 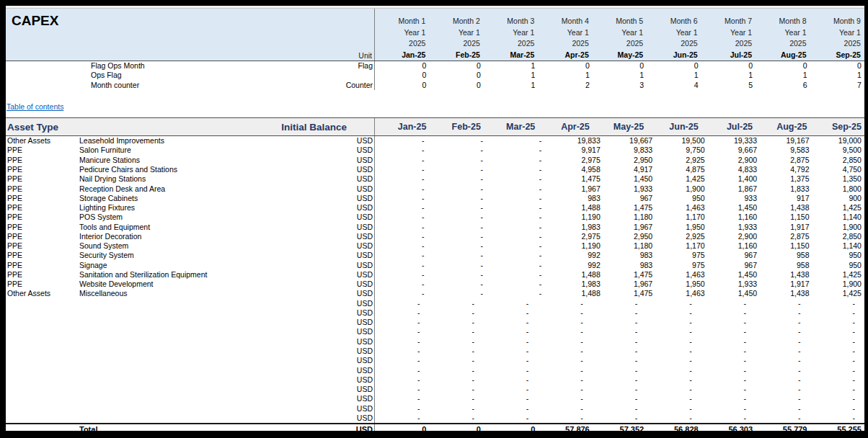 I want to click on asset-name-cell: Storage Cabinets, so click(x=205, y=199).